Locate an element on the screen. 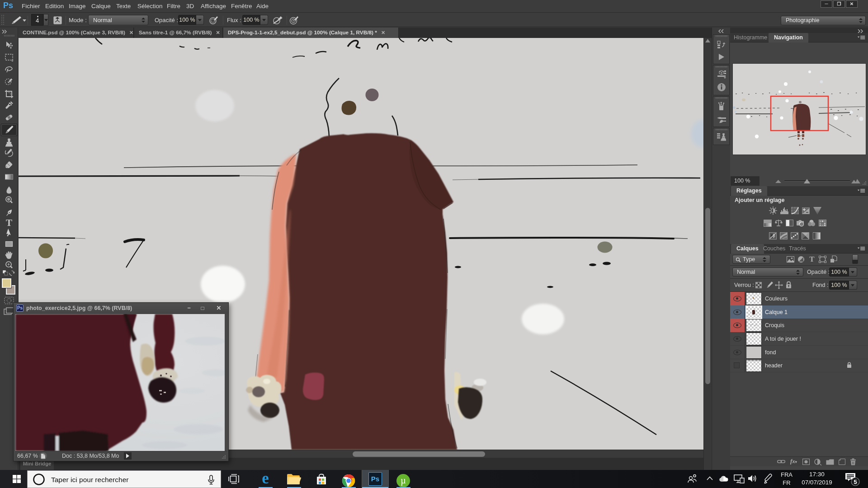  svg-text: 5 is located at coordinates (855, 482).